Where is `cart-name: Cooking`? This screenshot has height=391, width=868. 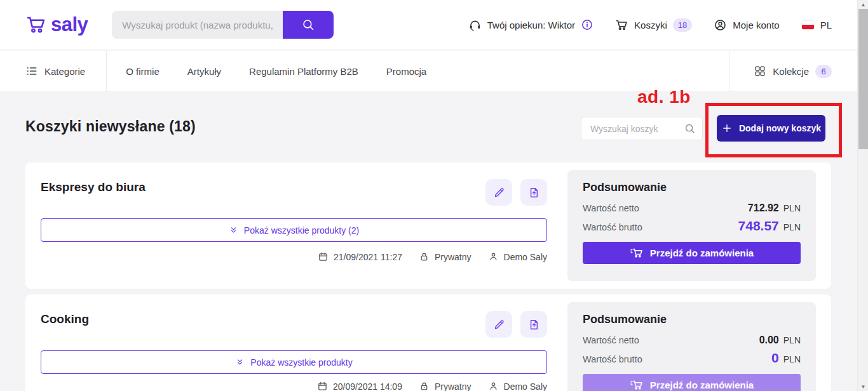
cart-name: Cooking is located at coordinates (65, 319).